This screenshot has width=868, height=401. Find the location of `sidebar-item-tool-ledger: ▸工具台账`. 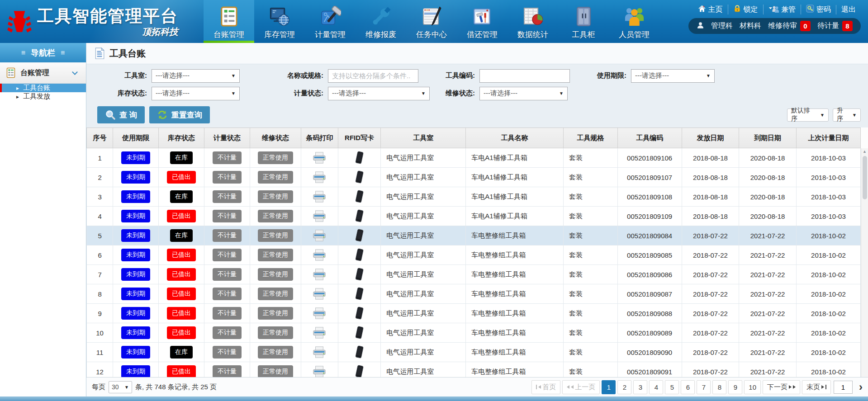

sidebar-item-tool-ledger: ▸工具台账 is located at coordinates (43, 88).